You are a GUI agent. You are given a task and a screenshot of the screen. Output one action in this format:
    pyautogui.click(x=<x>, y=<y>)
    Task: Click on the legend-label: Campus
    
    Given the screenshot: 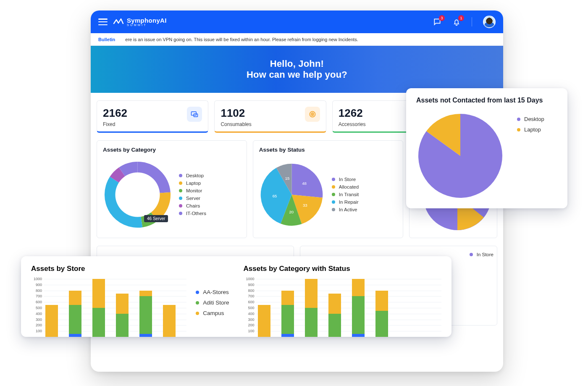 What is the action you would take?
    pyautogui.click(x=213, y=313)
    